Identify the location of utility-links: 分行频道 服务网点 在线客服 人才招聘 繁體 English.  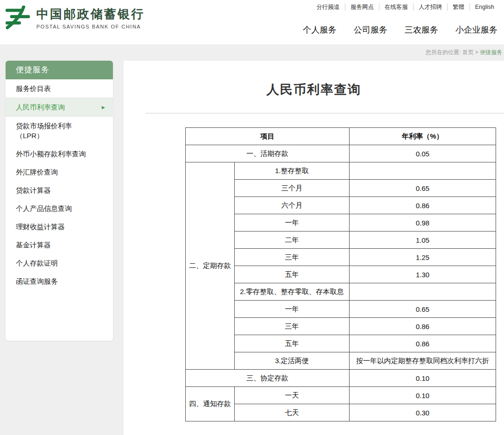
(405, 7).